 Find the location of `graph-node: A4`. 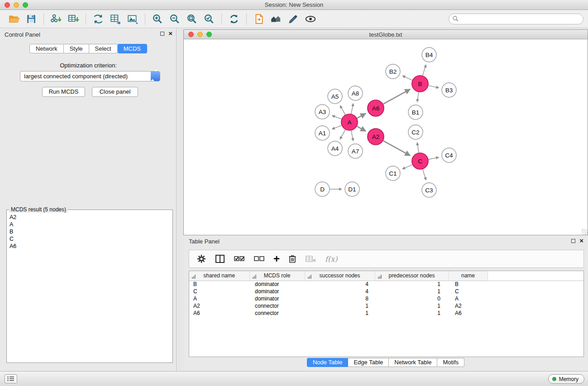

graph-node: A4 is located at coordinates (335, 148).